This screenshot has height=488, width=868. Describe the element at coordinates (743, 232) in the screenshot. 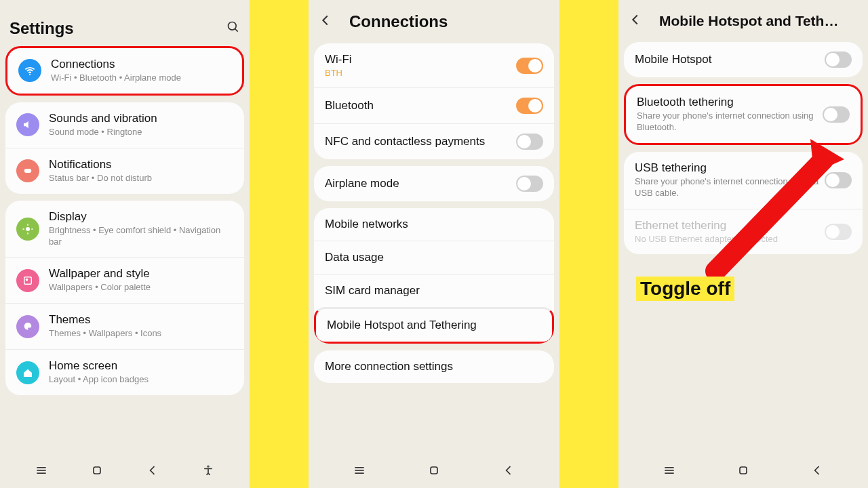

I see `row-ethernet-tethering: Ethernet tethering No USB Ethernet adapt…` at that location.